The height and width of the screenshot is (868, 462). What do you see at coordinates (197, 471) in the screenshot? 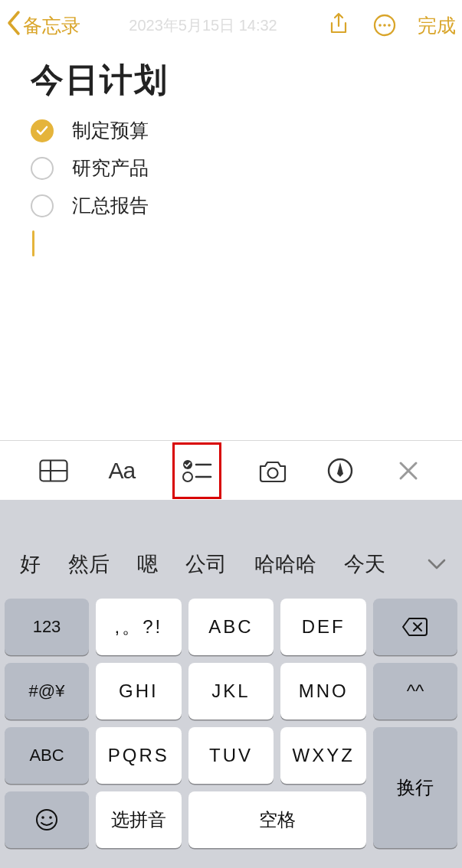
I see `checklist-button` at bounding box center [197, 471].